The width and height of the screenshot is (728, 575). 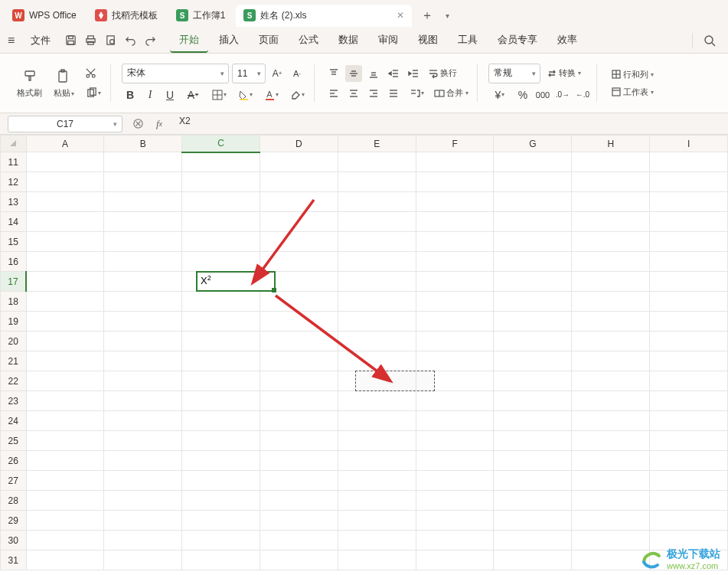 I want to click on tab-view: 视图, so click(x=428, y=41).